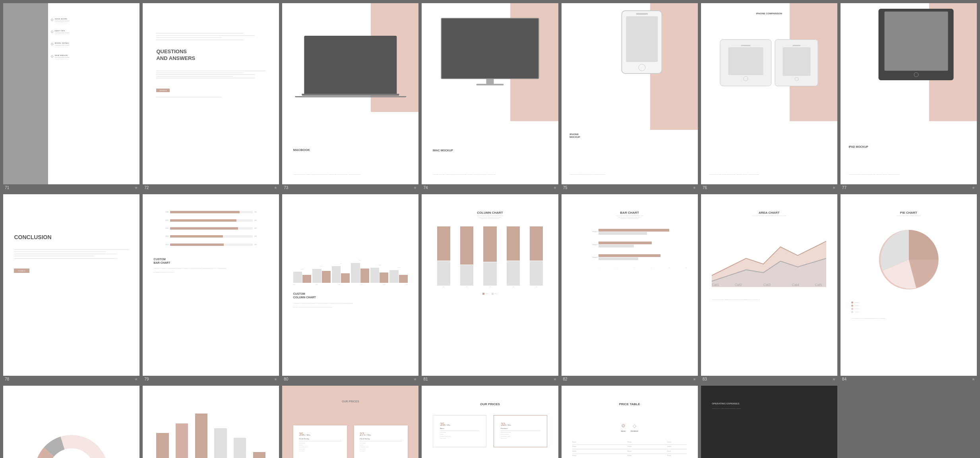 The width and height of the screenshot is (980, 458). Describe the element at coordinates (136, 187) in the screenshot. I see `star-icon-71: ★` at that location.